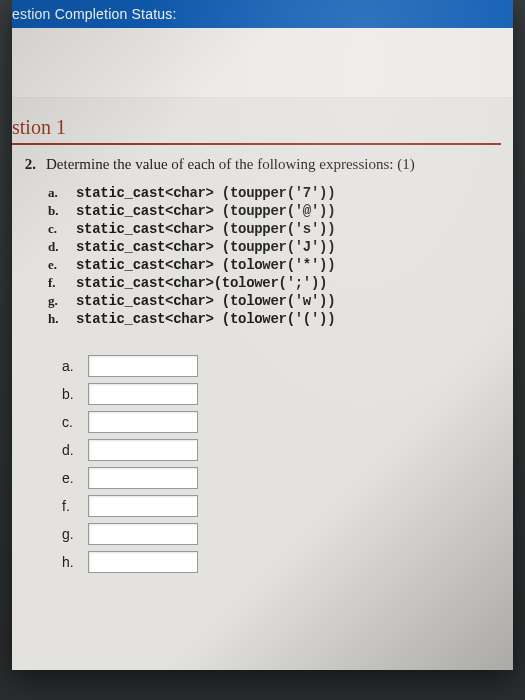 This screenshot has height=700, width=525. Describe the element at coordinates (278, 394) in the screenshot. I see `answer-row: b.` at that location.